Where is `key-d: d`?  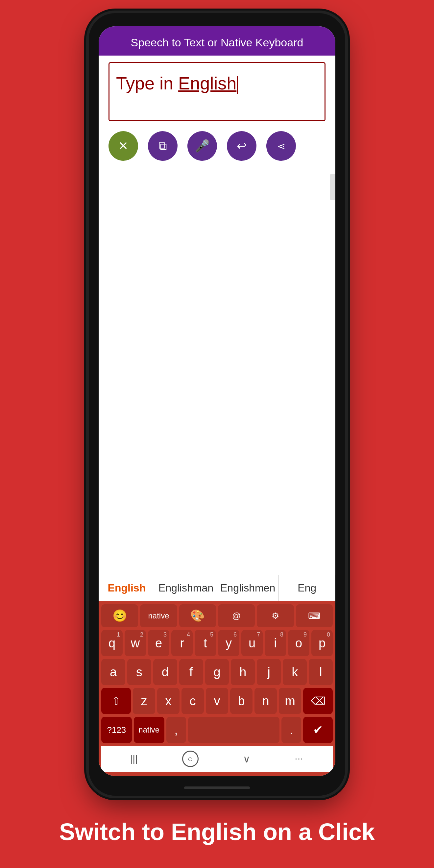 key-d: d is located at coordinates (165, 672).